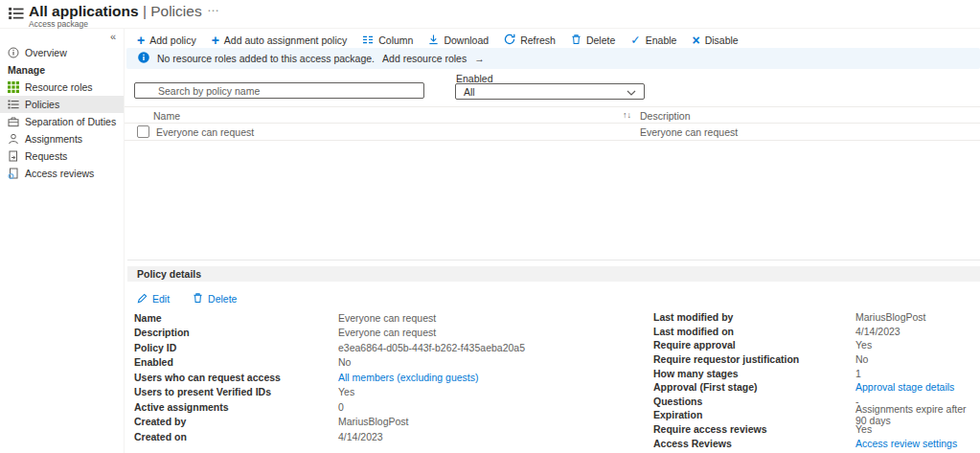  What do you see at coordinates (46, 53) in the screenshot?
I see `sidebar-item-label: Overview` at bounding box center [46, 53].